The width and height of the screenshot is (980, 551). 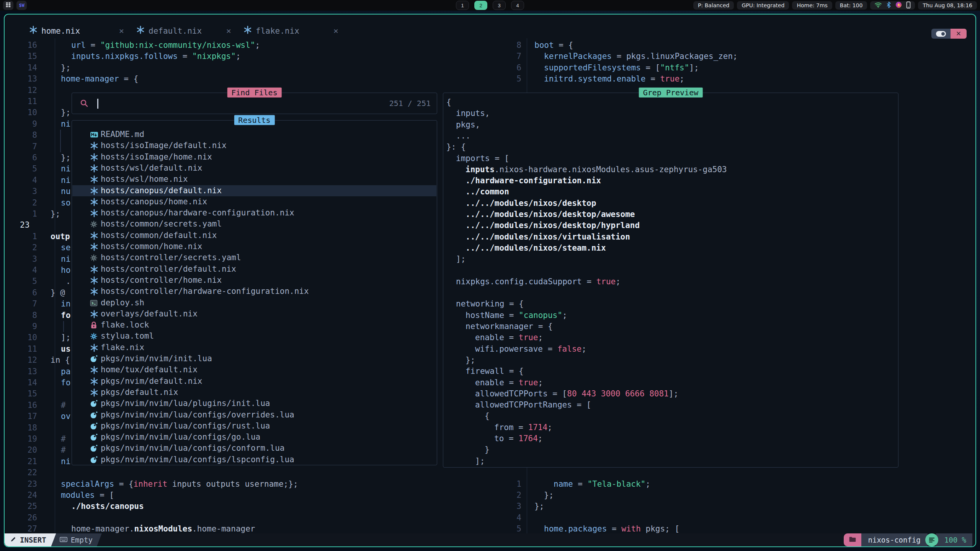 I want to click on result-item: hosts/controller/home.nix, so click(x=254, y=280).